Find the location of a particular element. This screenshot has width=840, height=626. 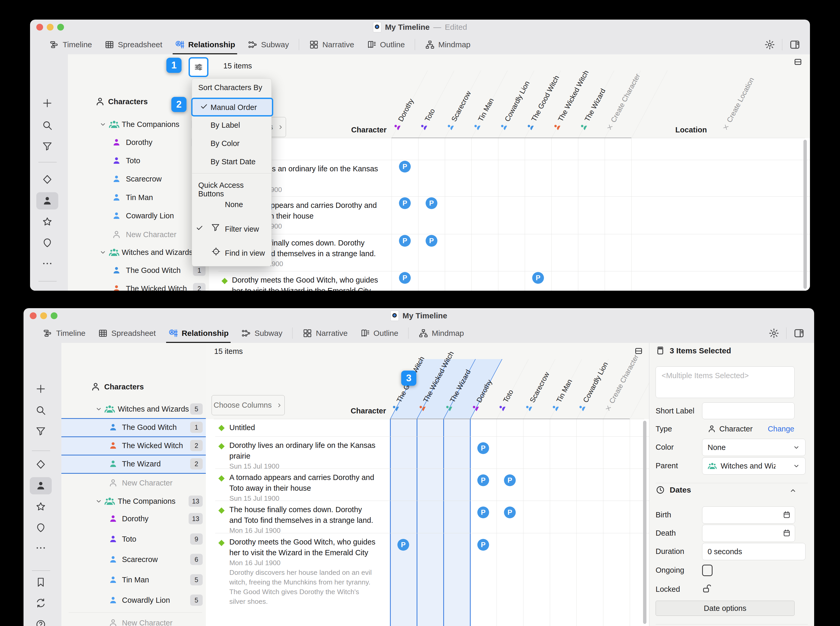

menu-item-find-in-view: Find in view is located at coordinates (248, 253).